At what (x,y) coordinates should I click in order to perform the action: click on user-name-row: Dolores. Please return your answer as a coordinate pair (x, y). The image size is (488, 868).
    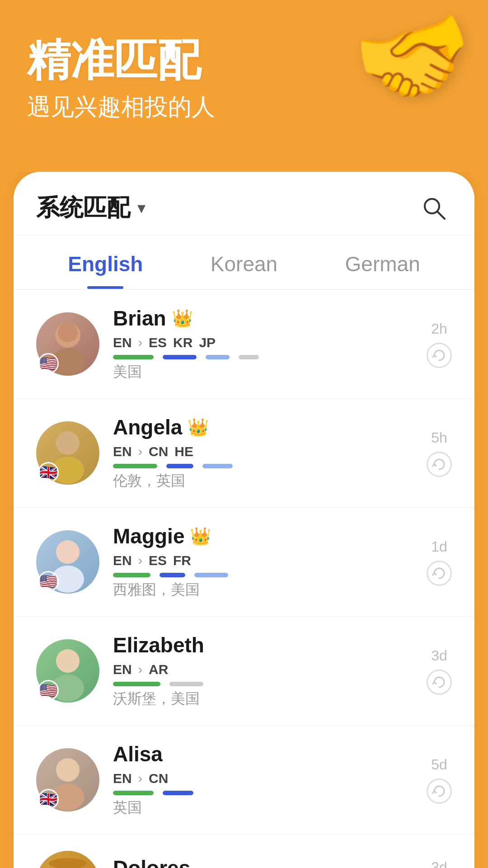
    Looking at the image, I should click on (263, 862).